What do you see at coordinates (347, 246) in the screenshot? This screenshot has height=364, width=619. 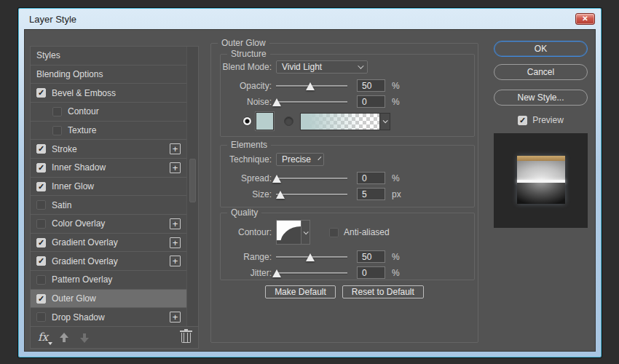 I see `quality-group: Quality Contour: Anti-aliased` at bounding box center [347, 246].